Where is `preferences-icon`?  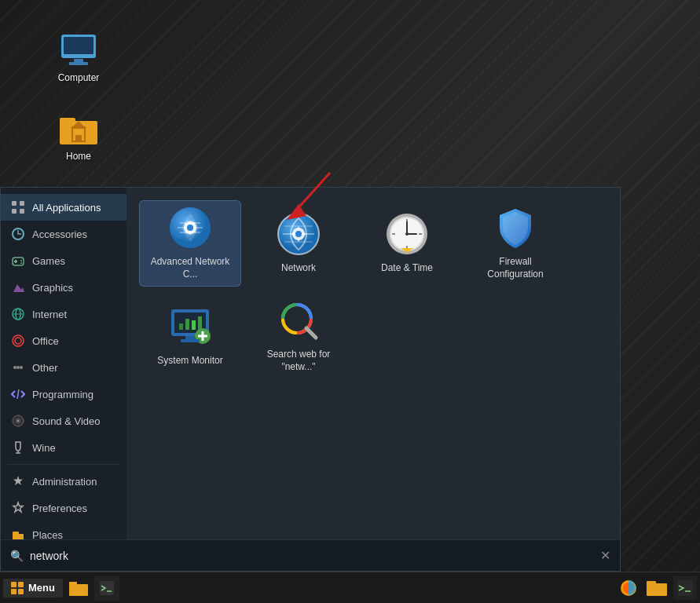
preferences-icon is located at coordinates (18, 508).